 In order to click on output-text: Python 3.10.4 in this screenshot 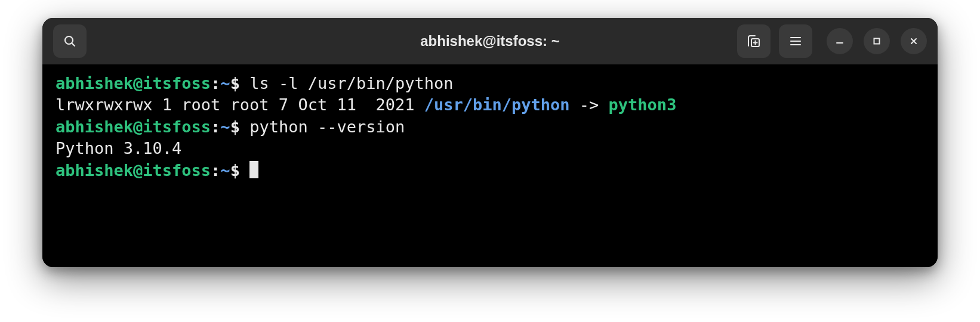, I will do `click(118, 148)`.